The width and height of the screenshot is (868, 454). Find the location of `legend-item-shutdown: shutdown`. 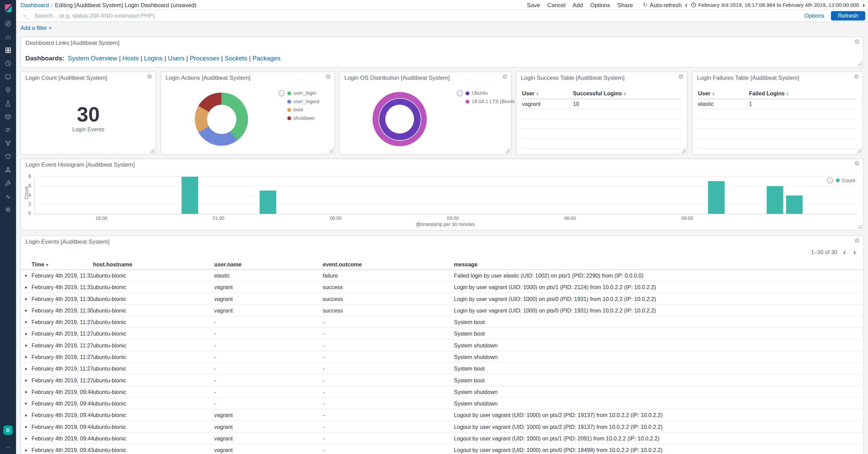

legend-item-shutdown: shutdown is located at coordinates (303, 118).